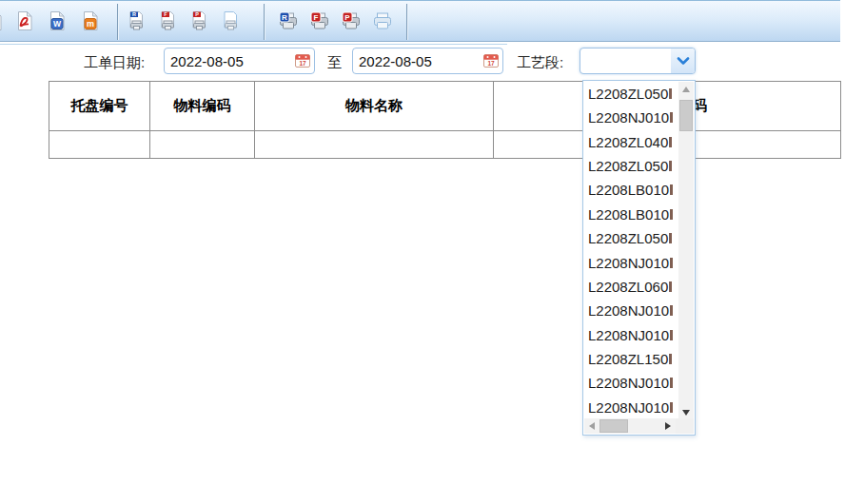 The height and width of the screenshot is (504, 845). I want to click on preview-r-button: R, so click(136, 21).